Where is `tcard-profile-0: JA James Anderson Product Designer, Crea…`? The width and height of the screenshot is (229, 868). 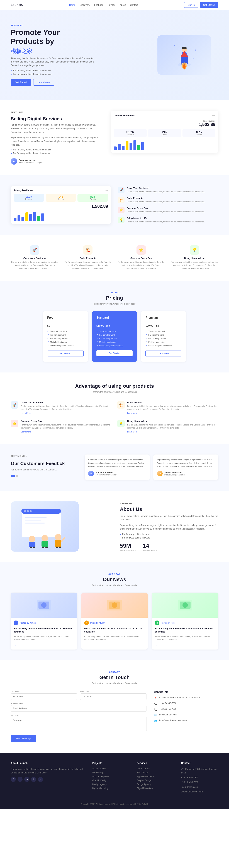
tcard-profile-0: JA James Anderson Product Designer, Crea… is located at coordinates (117, 474).